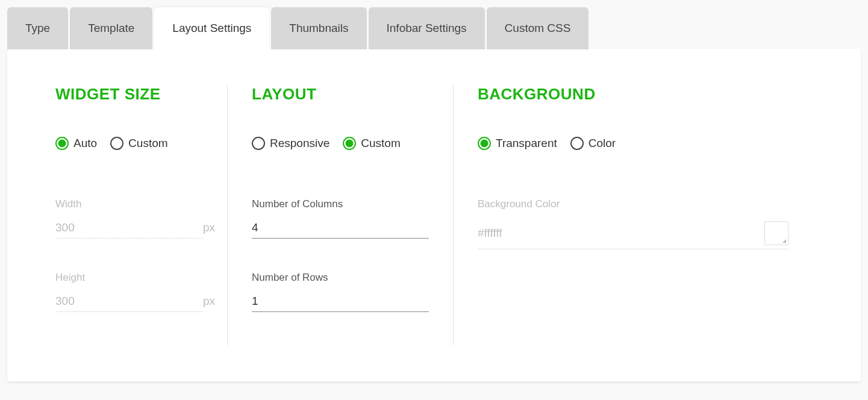  I want to click on widget-size-title: WIDGET SIZE, so click(129, 94).